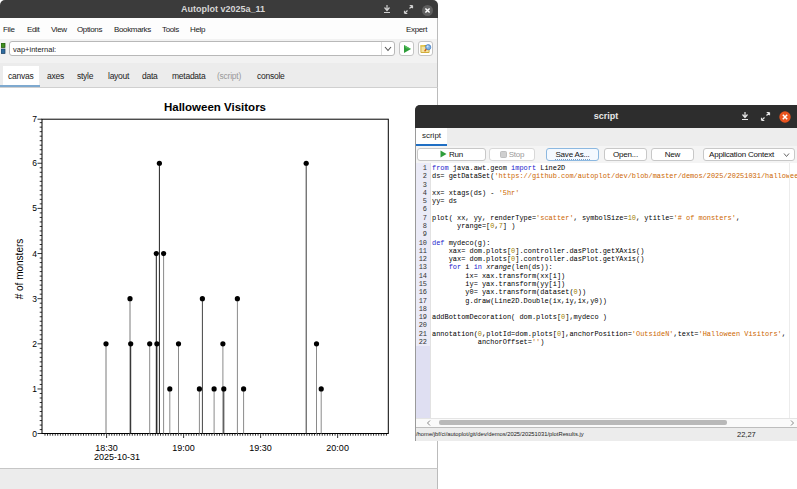 This screenshot has width=797, height=489. What do you see at coordinates (34, 119) in the screenshot?
I see `svg-text: 7` at bounding box center [34, 119].